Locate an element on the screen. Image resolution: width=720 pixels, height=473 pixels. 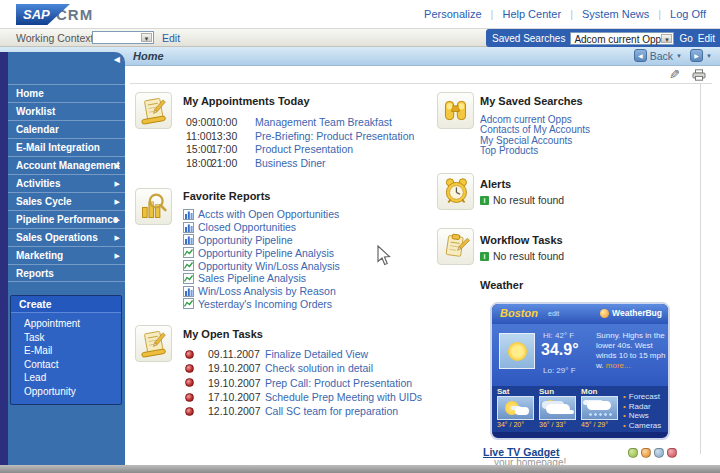
print-icon is located at coordinates (699, 75).